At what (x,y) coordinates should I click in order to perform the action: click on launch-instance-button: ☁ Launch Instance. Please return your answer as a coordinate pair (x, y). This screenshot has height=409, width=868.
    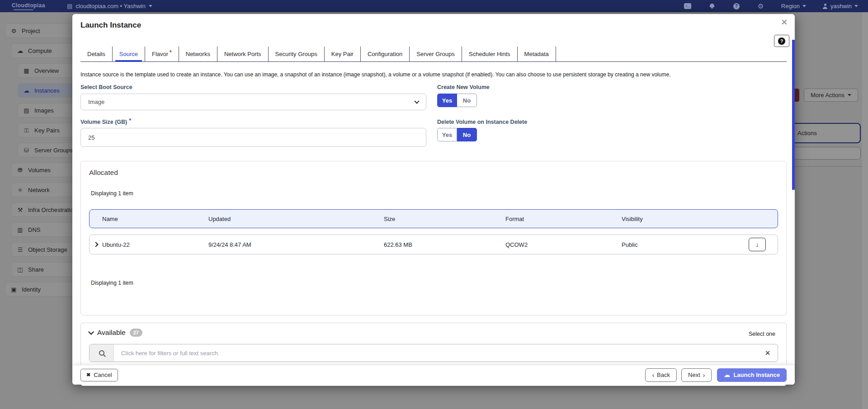
    Looking at the image, I should click on (752, 375).